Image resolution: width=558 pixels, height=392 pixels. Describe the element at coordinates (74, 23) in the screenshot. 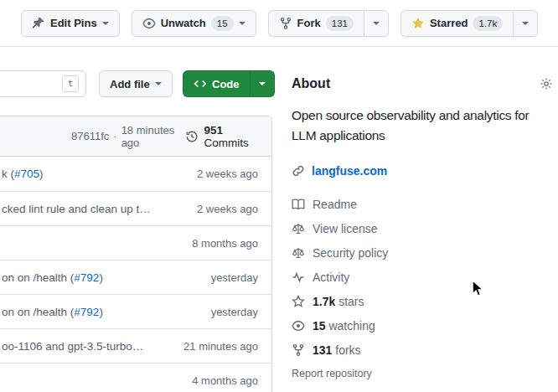

I see `edit-pins-label: Edit Pins` at that location.